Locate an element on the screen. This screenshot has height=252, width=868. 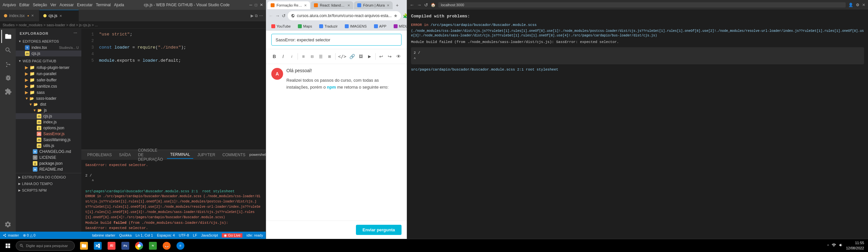
tab-cjs-js: cjs.js ✕ is located at coordinates (59, 15).